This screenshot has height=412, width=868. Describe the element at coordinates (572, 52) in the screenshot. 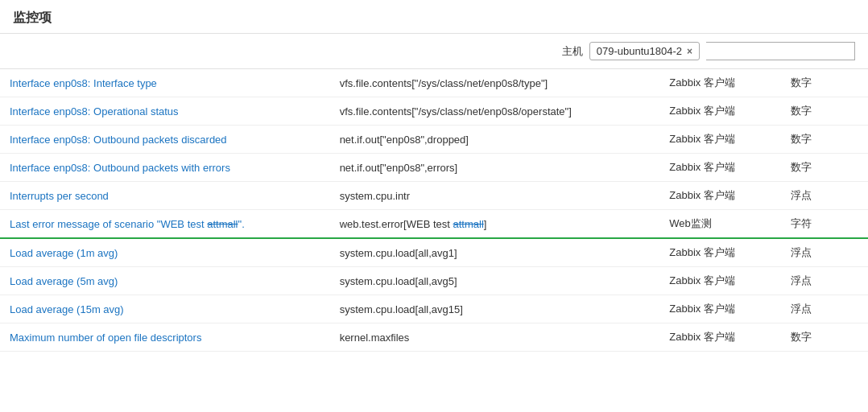

I see `host-filter-label: 主机` at that location.